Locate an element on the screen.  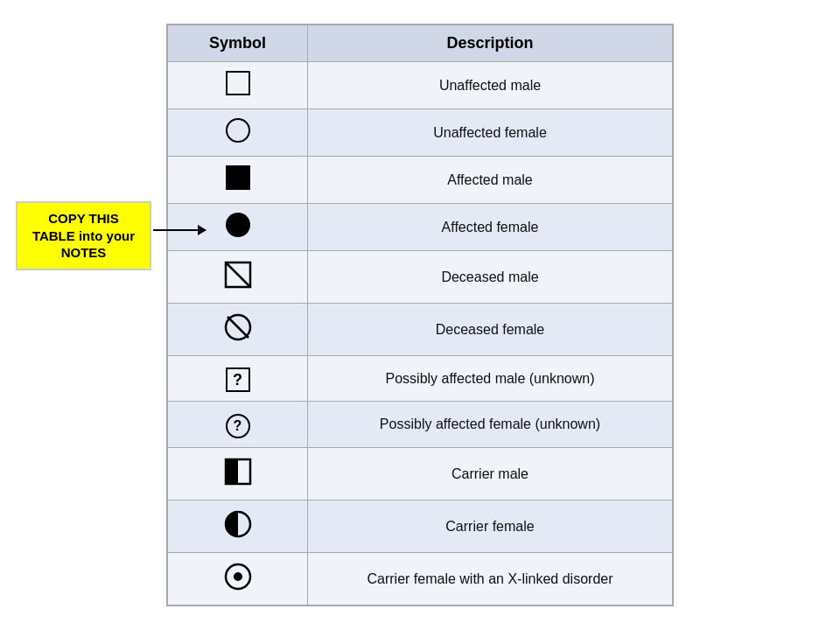
symbol-deceased-female is located at coordinates (238, 327).